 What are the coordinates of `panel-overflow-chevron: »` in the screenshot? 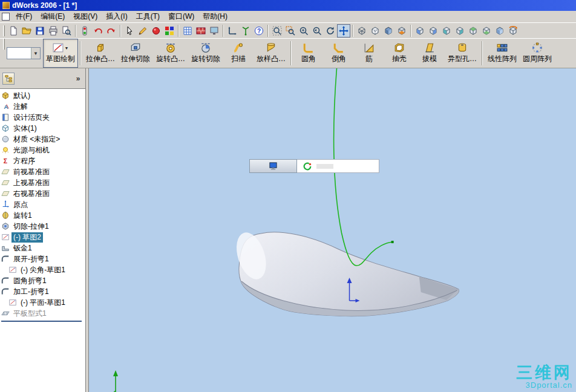 It's located at (78, 79).